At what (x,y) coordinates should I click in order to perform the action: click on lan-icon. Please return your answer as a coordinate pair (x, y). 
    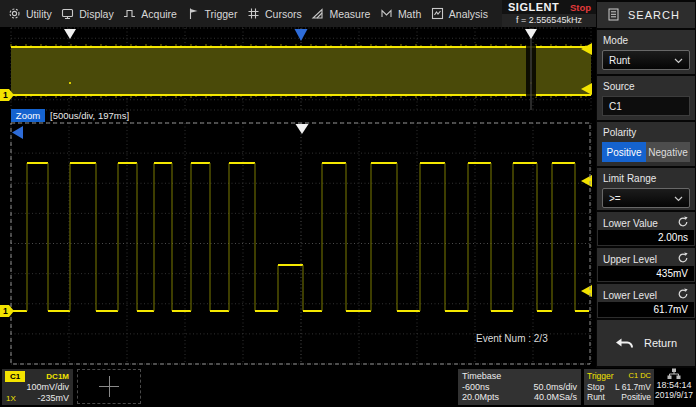
    Looking at the image, I should click on (674, 374).